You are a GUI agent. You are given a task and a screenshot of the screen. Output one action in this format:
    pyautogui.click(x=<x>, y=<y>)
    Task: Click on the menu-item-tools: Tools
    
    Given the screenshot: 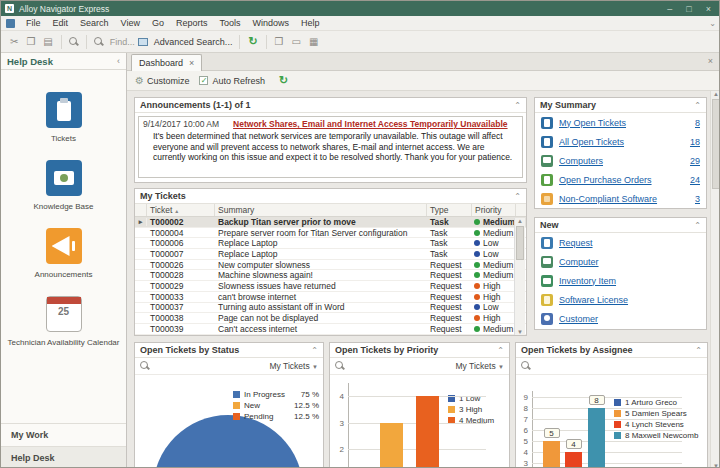 What is the action you would take?
    pyautogui.click(x=230, y=23)
    